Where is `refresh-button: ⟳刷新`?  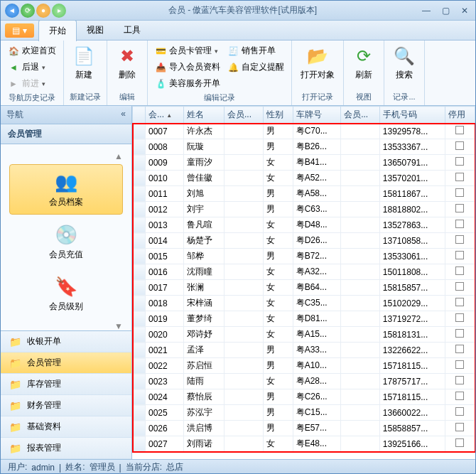
refresh-button: ⟳刷新 is located at coordinates (364, 63).